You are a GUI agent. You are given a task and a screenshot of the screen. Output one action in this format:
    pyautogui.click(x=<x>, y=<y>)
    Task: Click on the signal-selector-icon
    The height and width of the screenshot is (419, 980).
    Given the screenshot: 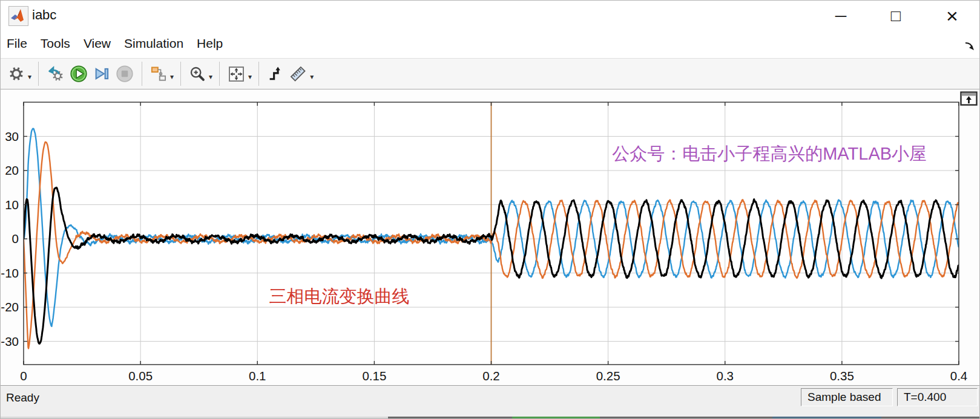 What is the action you would take?
    pyautogui.click(x=159, y=74)
    